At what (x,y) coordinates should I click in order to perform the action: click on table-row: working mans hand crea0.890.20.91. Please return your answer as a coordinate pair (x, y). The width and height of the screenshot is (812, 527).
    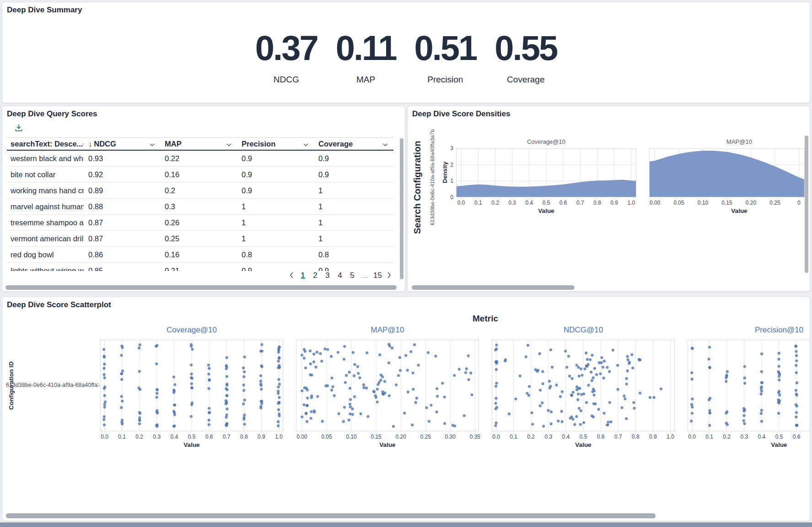
    Looking at the image, I should click on (200, 190).